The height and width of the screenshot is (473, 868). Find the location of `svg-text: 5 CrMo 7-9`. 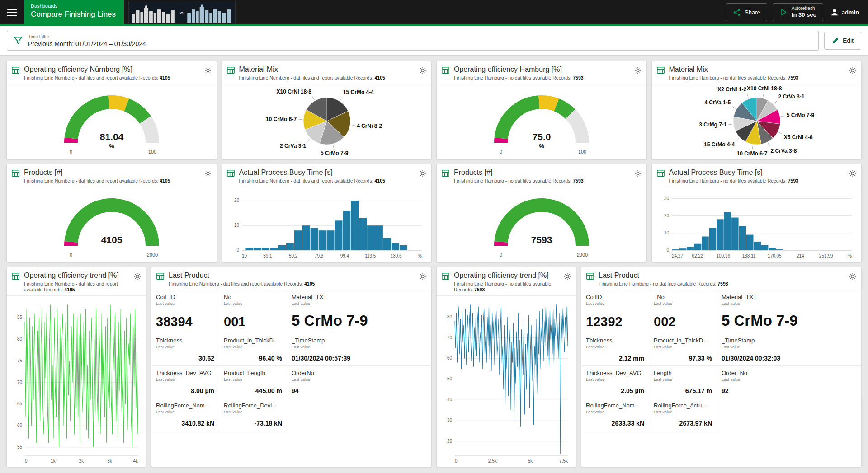

svg-text: 5 CrMo 7-9 is located at coordinates (800, 116).